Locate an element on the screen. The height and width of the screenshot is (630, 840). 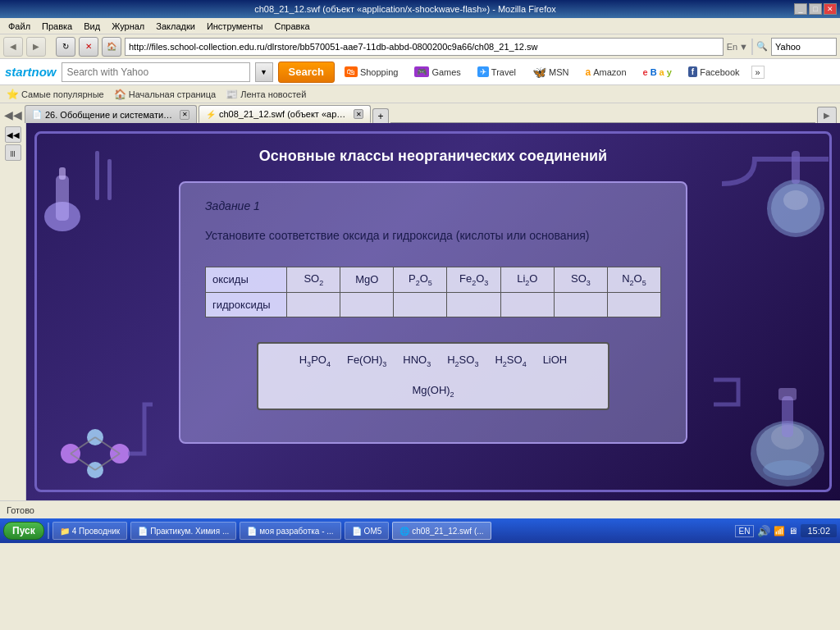
table-header-oxidy: оксиды is located at coordinates (246, 281).